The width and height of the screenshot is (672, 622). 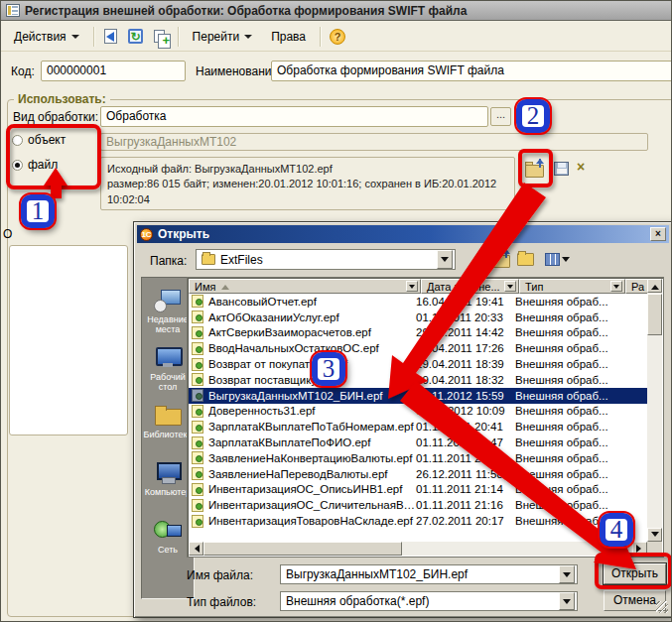 What do you see at coordinates (168, 530) in the screenshot?
I see `network-icon` at bounding box center [168, 530].